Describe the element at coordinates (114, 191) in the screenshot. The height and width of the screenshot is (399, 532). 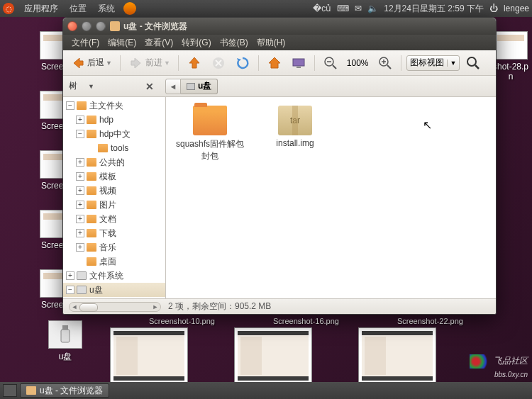
I see `tree-item: +视频` at that location.